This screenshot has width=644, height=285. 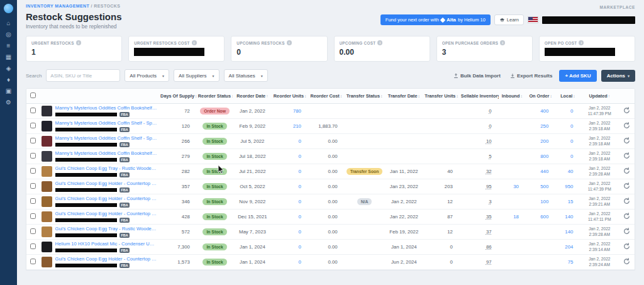 What do you see at coordinates (147, 75) in the screenshot?
I see `filter-dropdown-1: All Products ▾` at bounding box center [147, 75].